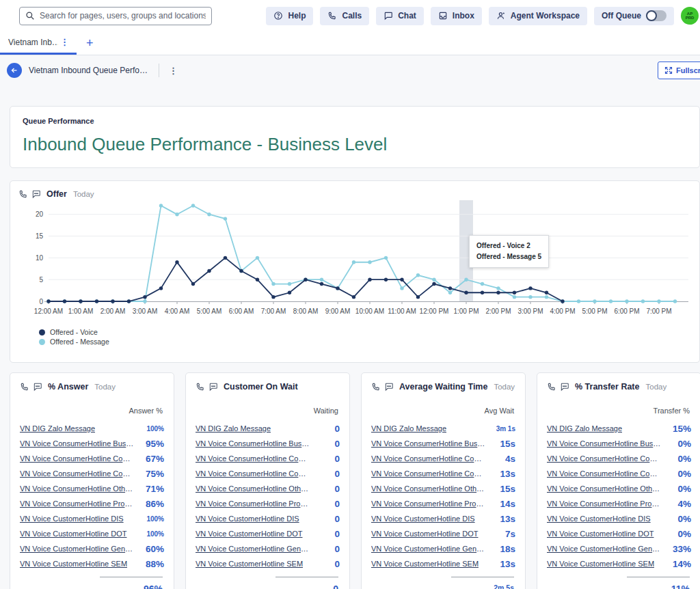  Describe the element at coordinates (443, 549) in the screenshot. I see `queue-row: VN Voice CustomerHotline General18s` at that location.